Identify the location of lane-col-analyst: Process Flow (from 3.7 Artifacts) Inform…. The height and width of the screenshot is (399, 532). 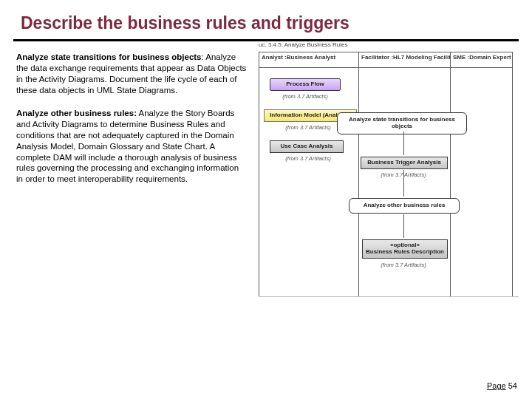
(309, 182).